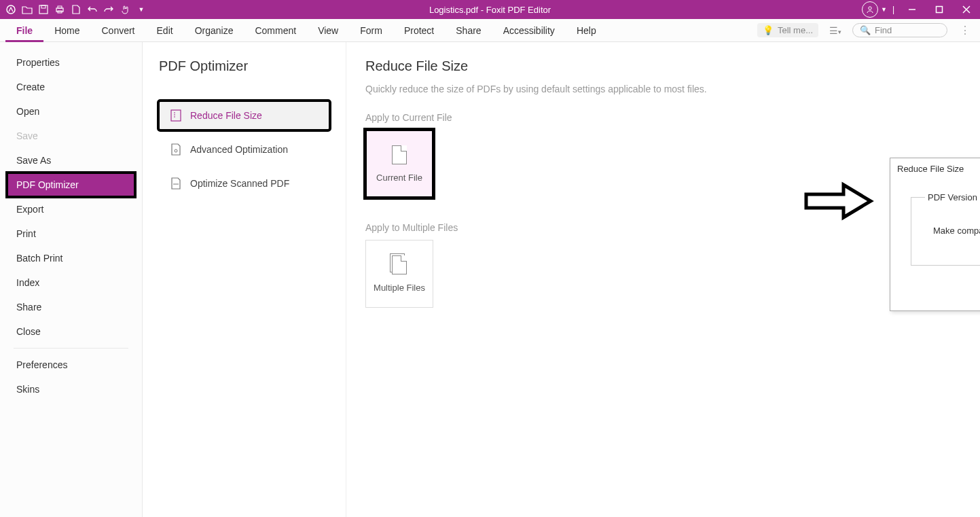  What do you see at coordinates (71, 332) in the screenshot?
I see `sidebar-item-close: Close` at bounding box center [71, 332].